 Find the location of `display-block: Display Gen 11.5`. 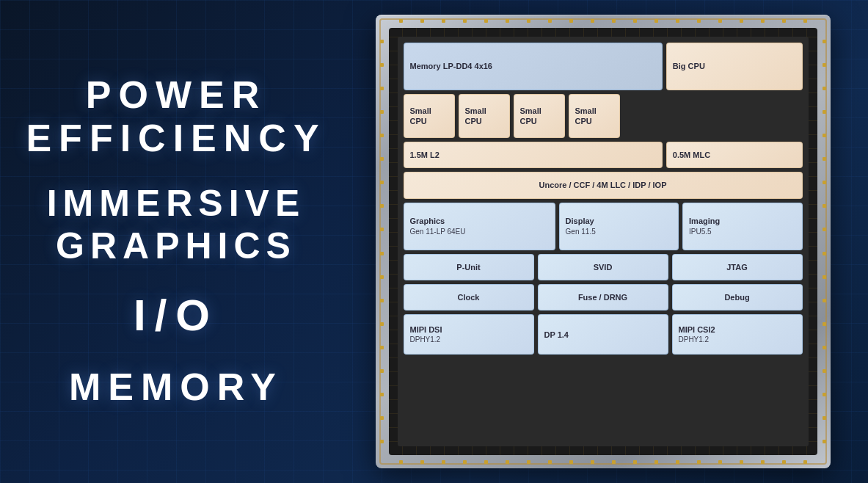

display-block: Display Gen 11.5 is located at coordinates (619, 226).